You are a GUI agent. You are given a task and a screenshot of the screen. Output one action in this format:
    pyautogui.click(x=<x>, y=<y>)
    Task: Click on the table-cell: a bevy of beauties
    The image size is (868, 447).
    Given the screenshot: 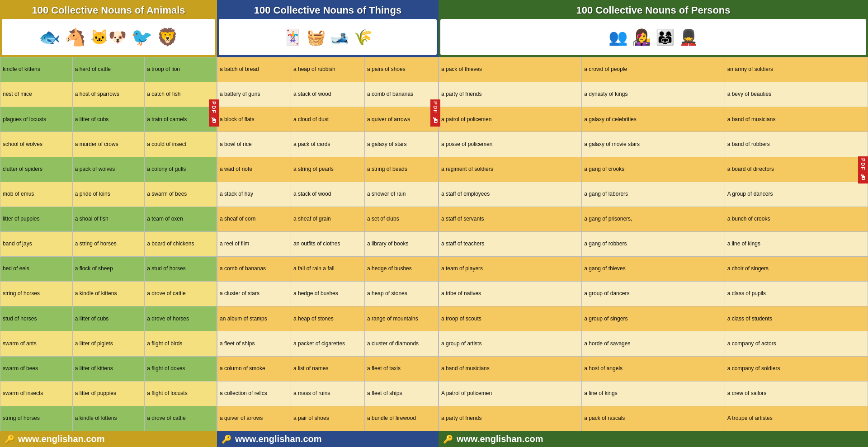 What is the action you would take?
    pyautogui.click(x=796, y=95)
    